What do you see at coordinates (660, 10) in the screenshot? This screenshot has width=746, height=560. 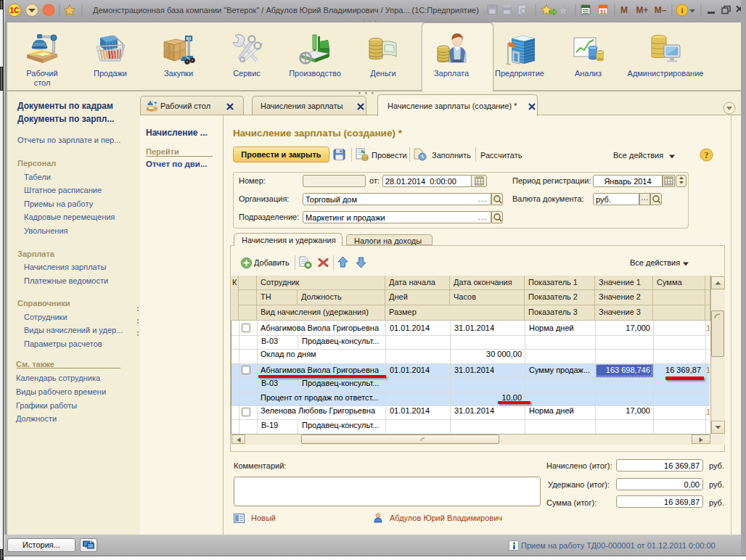 I see `svg-text: М–` at bounding box center [660, 10].